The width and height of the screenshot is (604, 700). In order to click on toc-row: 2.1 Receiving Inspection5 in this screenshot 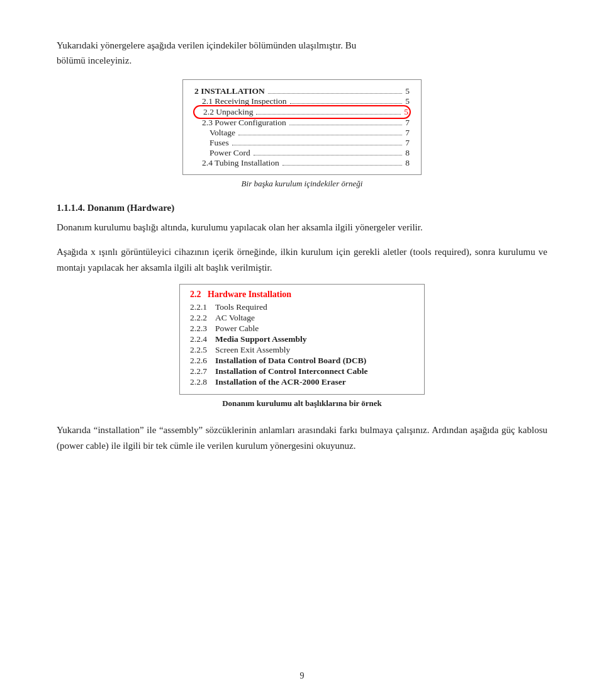, I will do `click(302, 101)`.